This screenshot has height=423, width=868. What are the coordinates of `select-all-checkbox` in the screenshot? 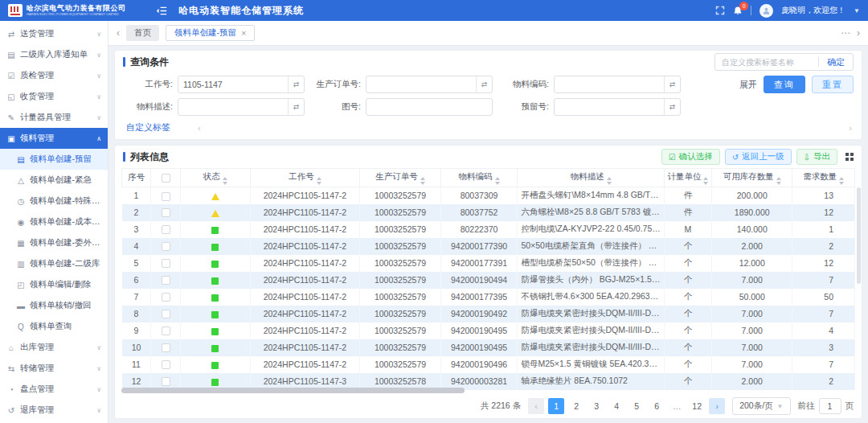 It's located at (166, 179).